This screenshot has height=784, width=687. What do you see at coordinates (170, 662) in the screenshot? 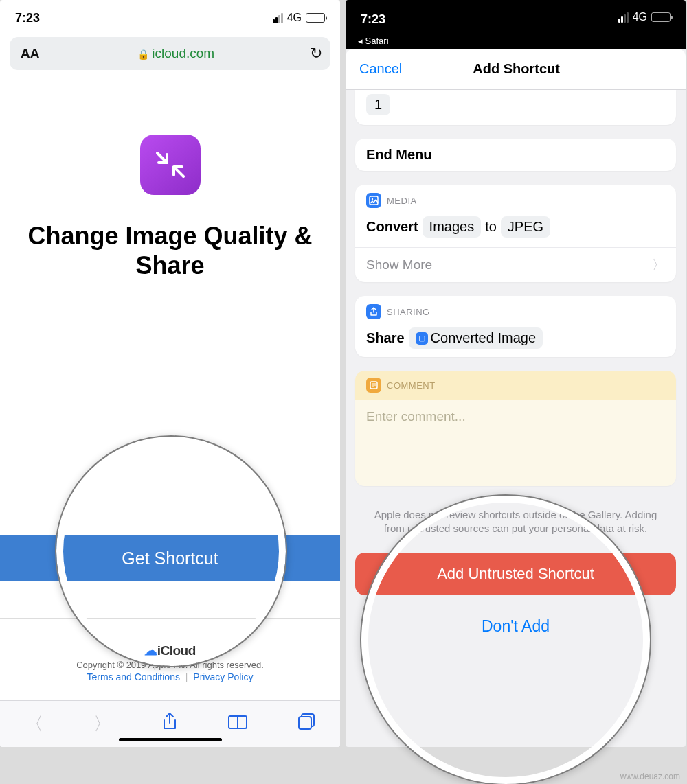
I see `page-footer: ☁iCloud Copyright © 2019 Apple Inc. All …` at bounding box center [170, 662].